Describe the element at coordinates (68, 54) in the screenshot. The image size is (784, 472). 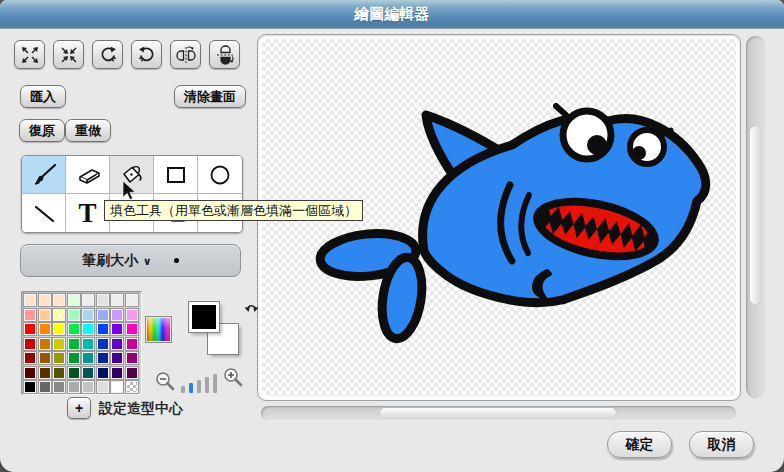
I see `shrink-button` at that location.